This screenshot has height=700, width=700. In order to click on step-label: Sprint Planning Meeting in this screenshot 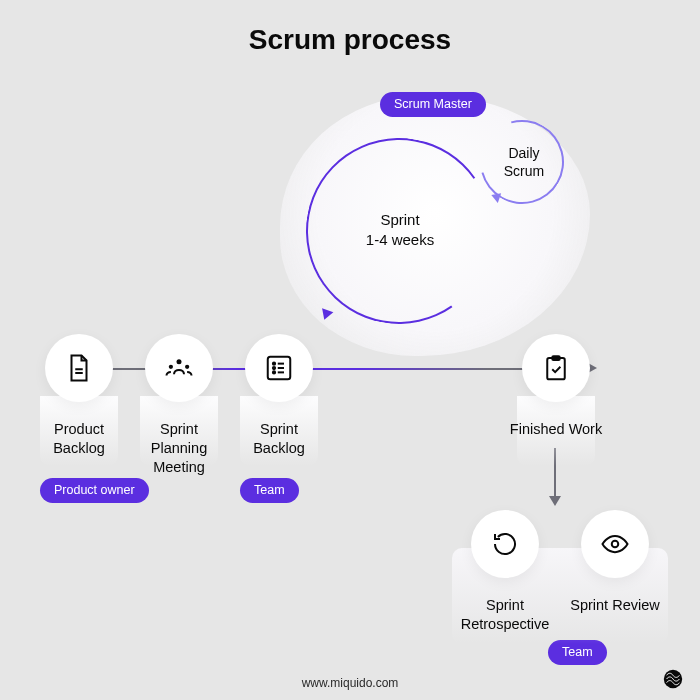, I will do `click(179, 448)`.